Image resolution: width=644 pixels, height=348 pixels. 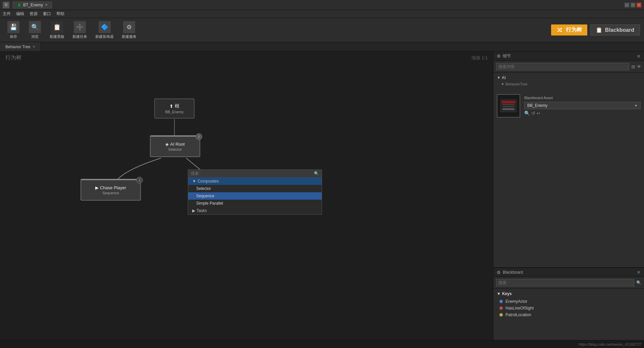 What do you see at coordinates (13, 27) in the screenshot?
I see `save-icon: 💾` at bounding box center [13, 27].